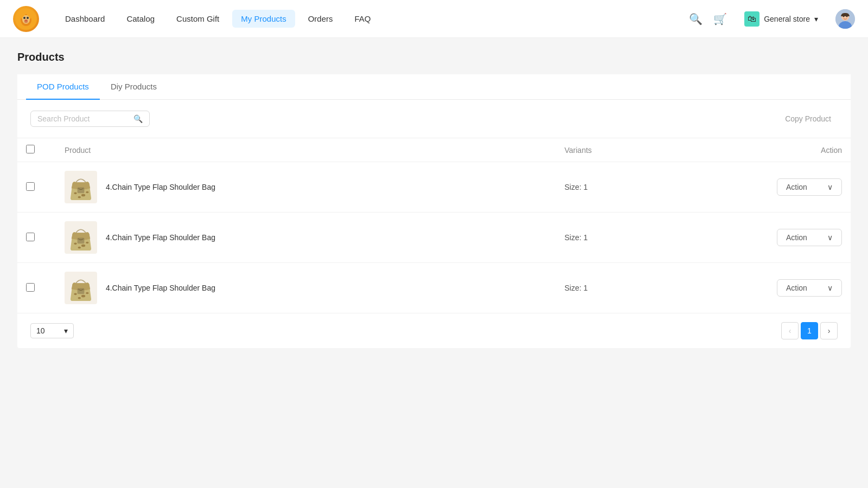 Image resolution: width=868 pixels, height=488 pixels. I want to click on page-size-value: 10, so click(41, 331).